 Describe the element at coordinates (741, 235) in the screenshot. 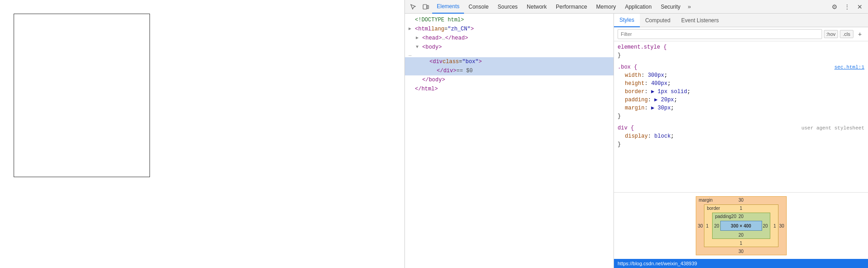

I see `bm-padding-bottom: 20` at that location.